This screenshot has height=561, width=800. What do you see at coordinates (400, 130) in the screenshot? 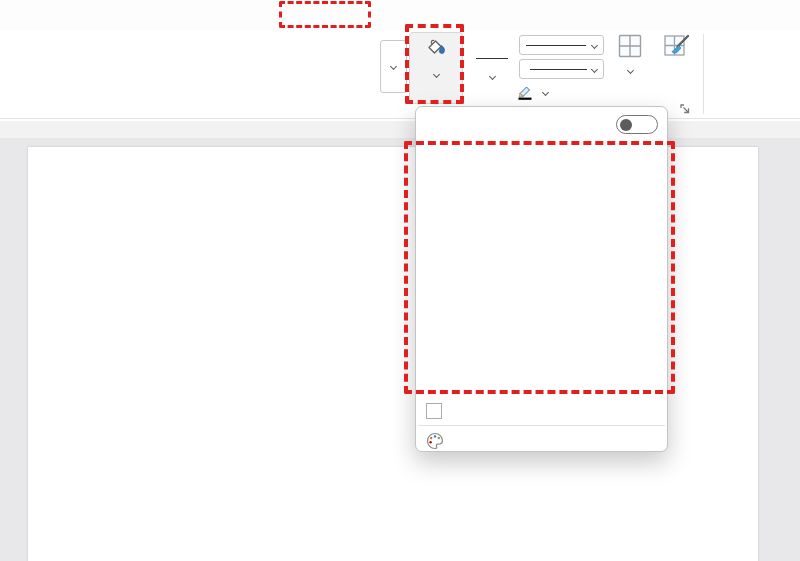
I see `ruler` at bounding box center [400, 130].